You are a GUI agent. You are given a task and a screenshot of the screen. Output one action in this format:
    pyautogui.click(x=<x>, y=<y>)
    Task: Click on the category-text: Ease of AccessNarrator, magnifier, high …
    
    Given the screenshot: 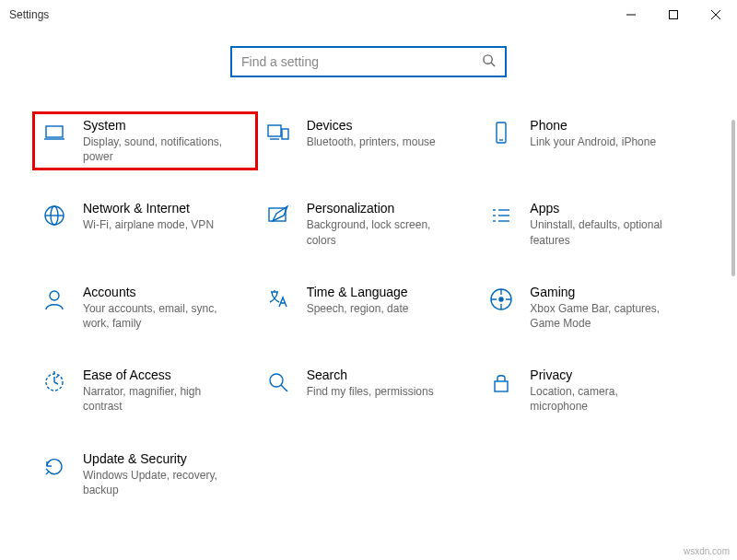 What is the action you would take?
    pyautogui.click(x=157, y=391)
    